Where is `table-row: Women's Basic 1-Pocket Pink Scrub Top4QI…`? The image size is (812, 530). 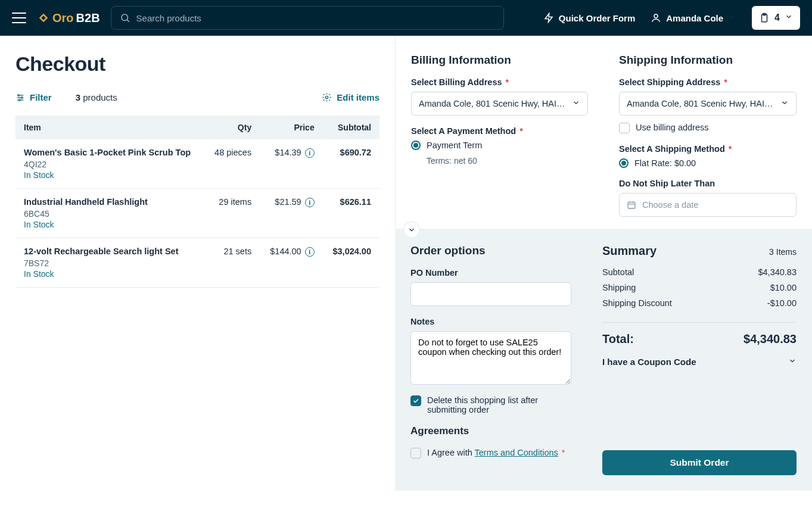
table-row: Women's Basic 1-Pocket Pink Scrub Top4QI… is located at coordinates (198, 164).